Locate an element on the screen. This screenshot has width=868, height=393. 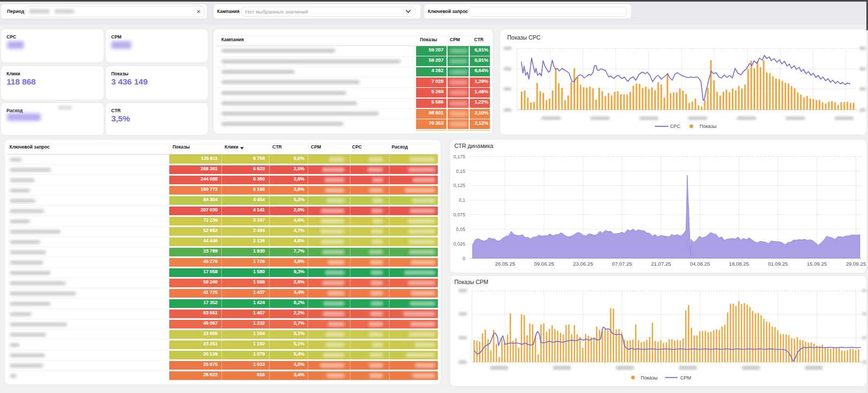
svg-text: 29.09.25 is located at coordinates (856, 263).